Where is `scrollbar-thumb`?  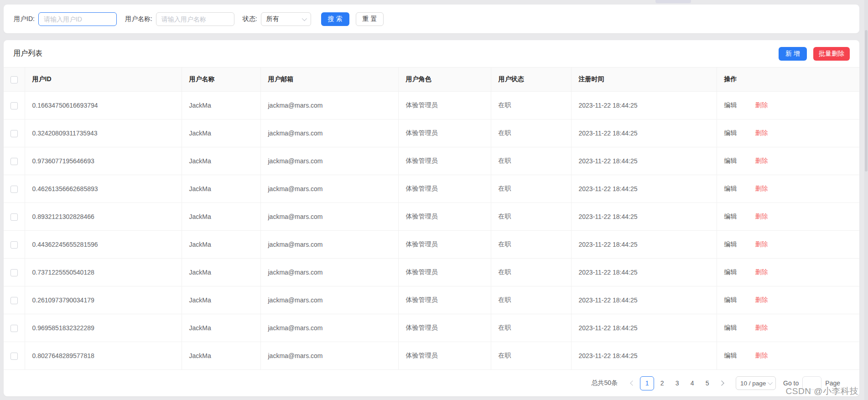
scrollbar-thumb is located at coordinates (866, 101).